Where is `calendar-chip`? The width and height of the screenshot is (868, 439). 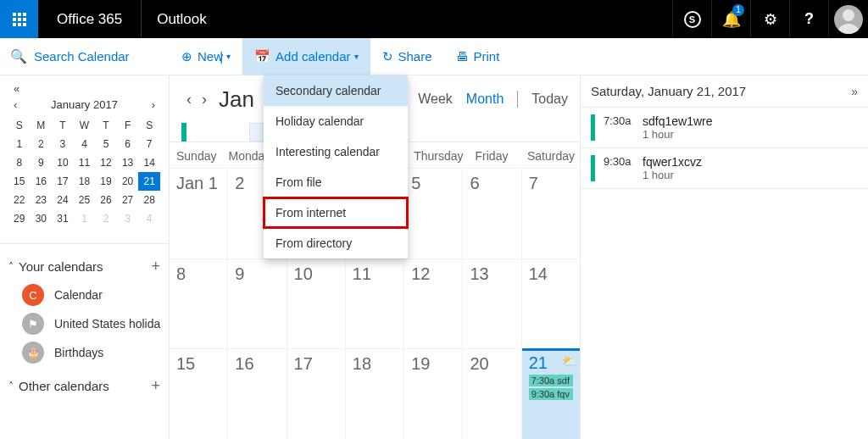
calendar-chip is located at coordinates (184, 132).